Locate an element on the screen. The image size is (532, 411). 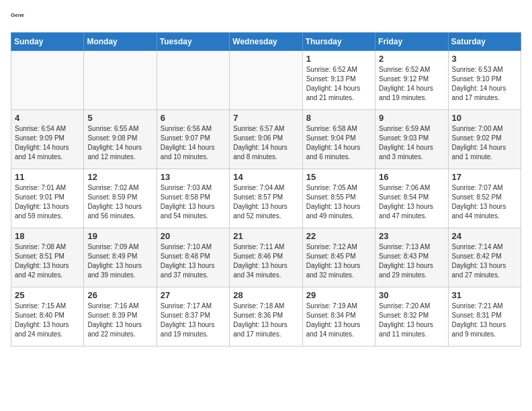
calendar-cell: 16Sunrise: 7:06 AM Sunset: 8:54 PM Dayli… is located at coordinates (412, 199).